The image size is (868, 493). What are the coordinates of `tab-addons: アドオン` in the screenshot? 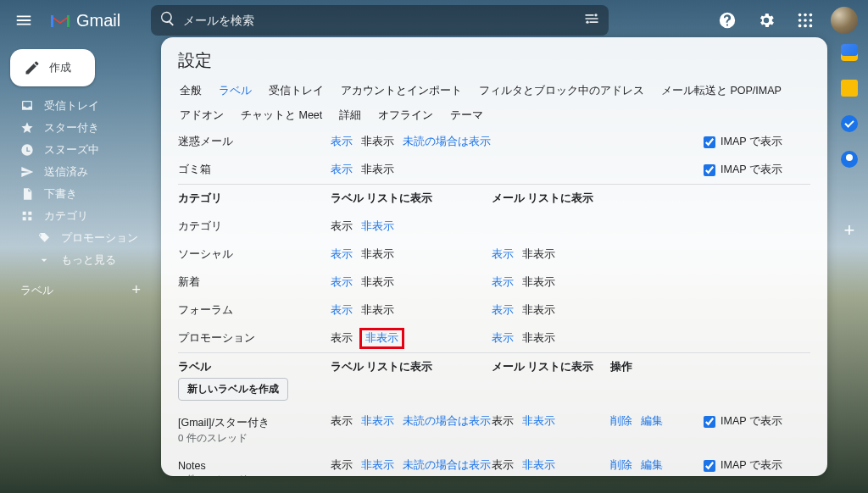 It's located at (202, 115).